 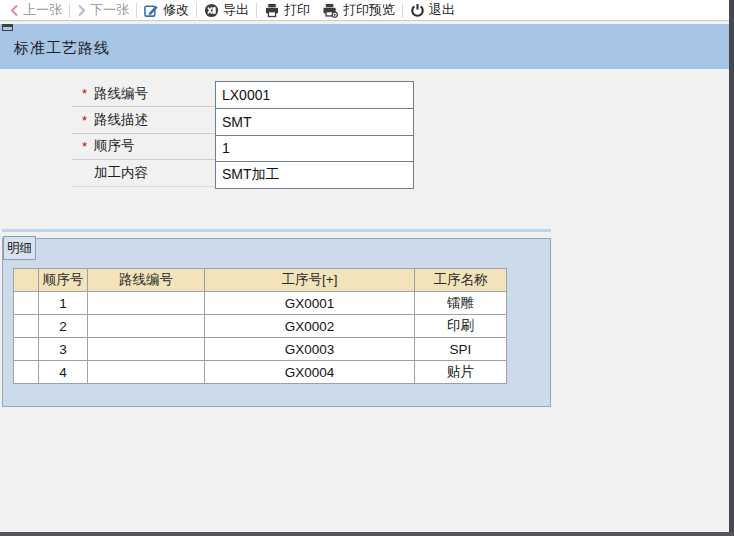 What do you see at coordinates (310, 326) in the screenshot?
I see `op-no-cell: GX0002` at bounding box center [310, 326].